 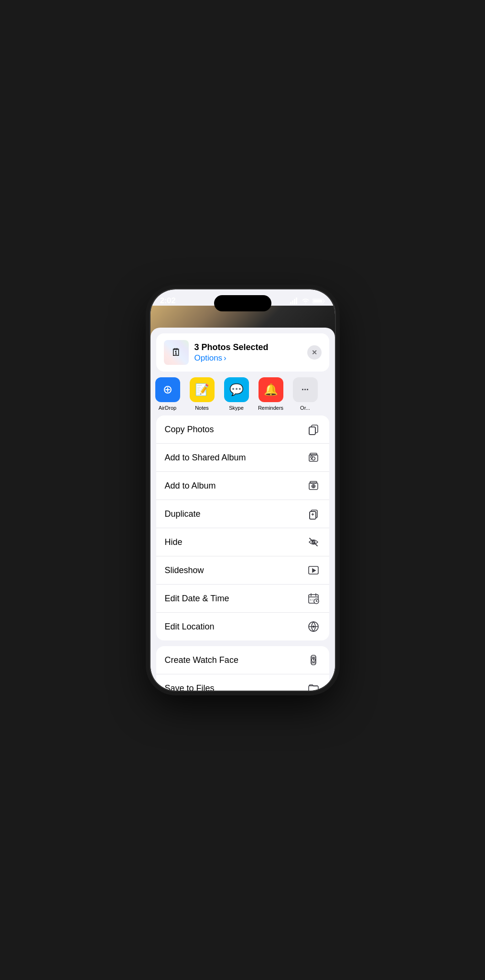 What do you see at coordinates (271, 390) in the screenshot?
I see `reminders-icon: 🔔` at bounding box center [271, 390].